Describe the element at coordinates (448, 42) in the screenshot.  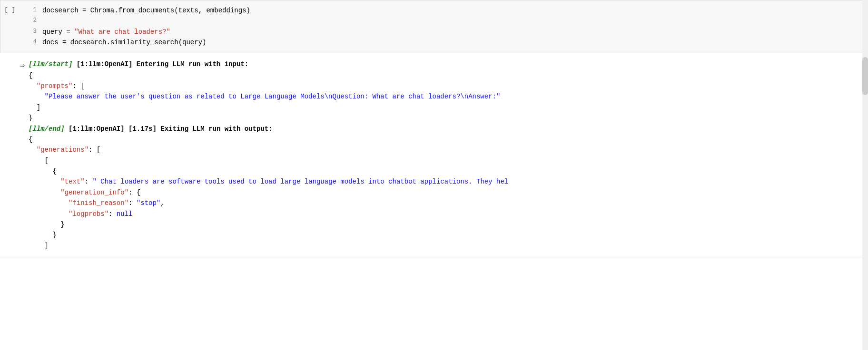
I see `code-line-4: 4 docs = docsearch.similarity_search(que…` at that location.